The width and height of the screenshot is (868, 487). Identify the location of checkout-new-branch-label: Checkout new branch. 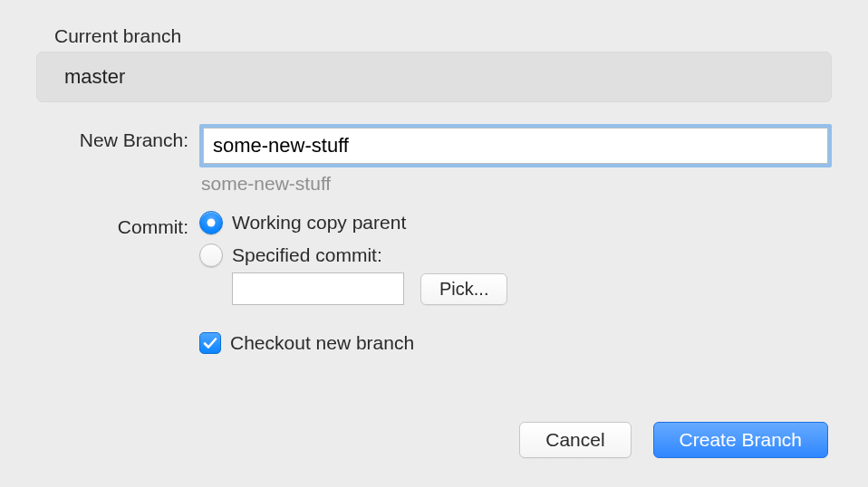
(323, 343).